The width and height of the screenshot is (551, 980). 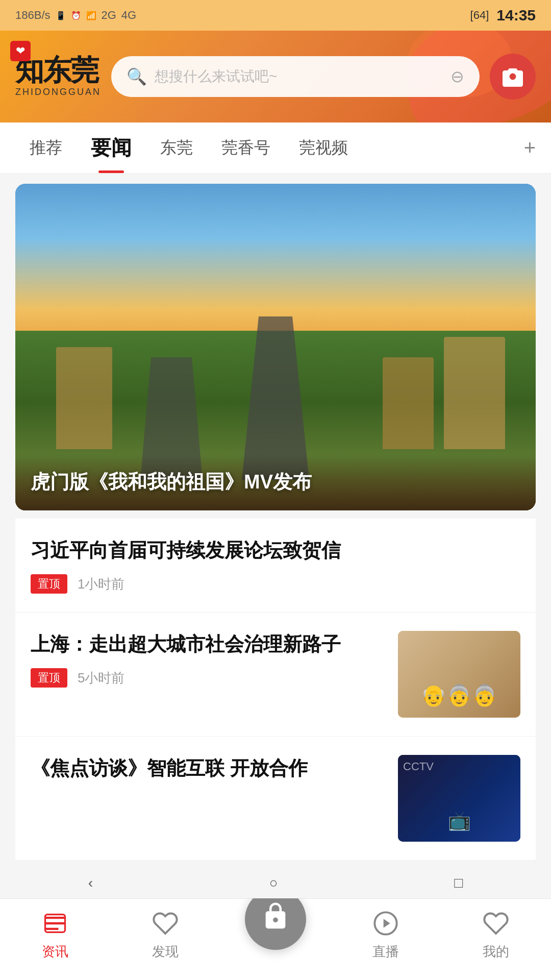 I want to click on battery-icon: [64], so click(x=480, y=15).